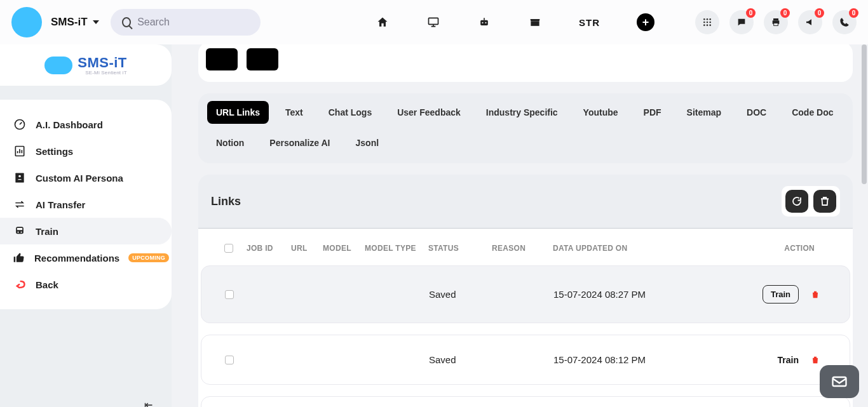 The width and height of the screenshot is (868, 407). I want to click on tab-industry-specific: Industry Specific, so click(522, 112).